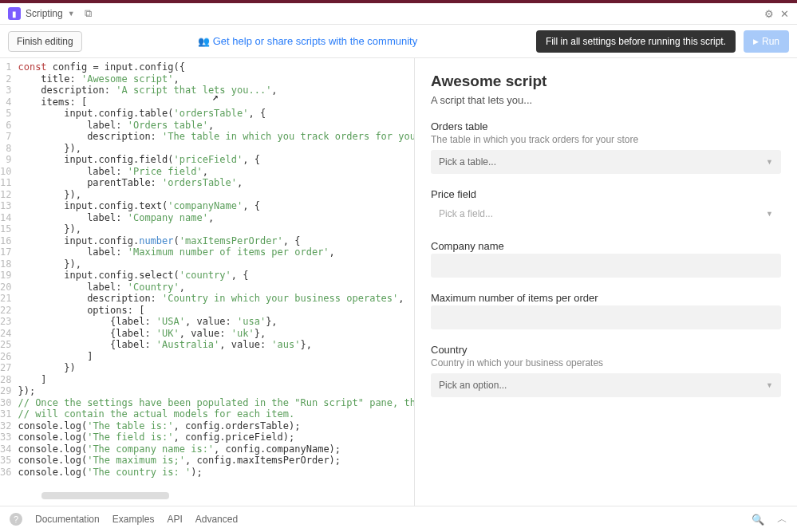  Describe the element at coordinates (606, 140) in the screenshot. I see `field-description: The table in which you track orders for …` at that location.